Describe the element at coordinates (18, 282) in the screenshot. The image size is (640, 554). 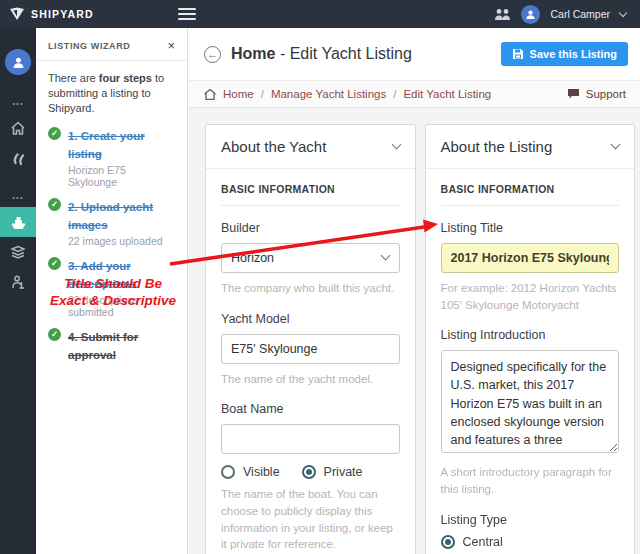
I see `sidebar-item-captain` at that location.